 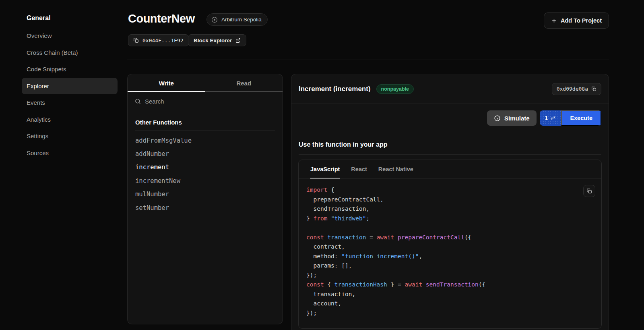 I want to click on copy-code-button, so click(x=589, y=191).